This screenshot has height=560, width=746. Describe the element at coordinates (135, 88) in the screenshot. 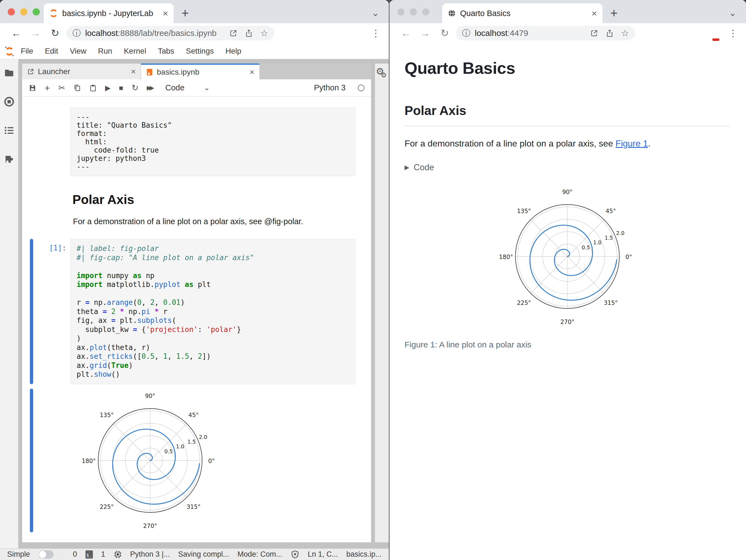

I see `restart-kernel-button: ↻` at that location.